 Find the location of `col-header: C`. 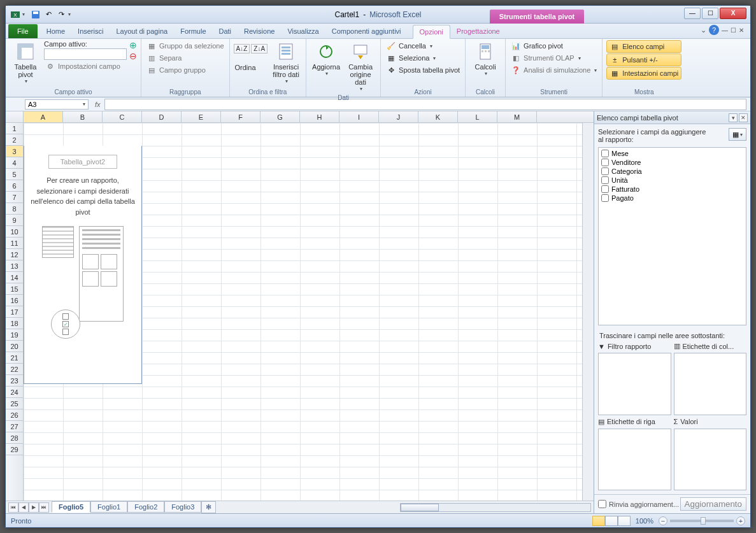

col-header: C is located at coordinates (122, 117).